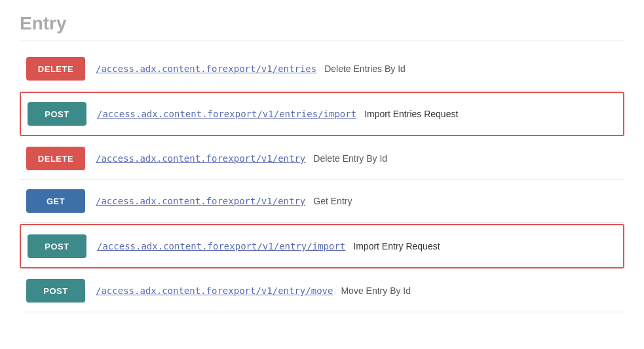 This screenshot has height=349, width=644. What do you see at coordinates (350, 158) in the screenshot?
I see `endpoint-desc-delete-entry: Delete Entry By Id` at bounding box center [350, 158].